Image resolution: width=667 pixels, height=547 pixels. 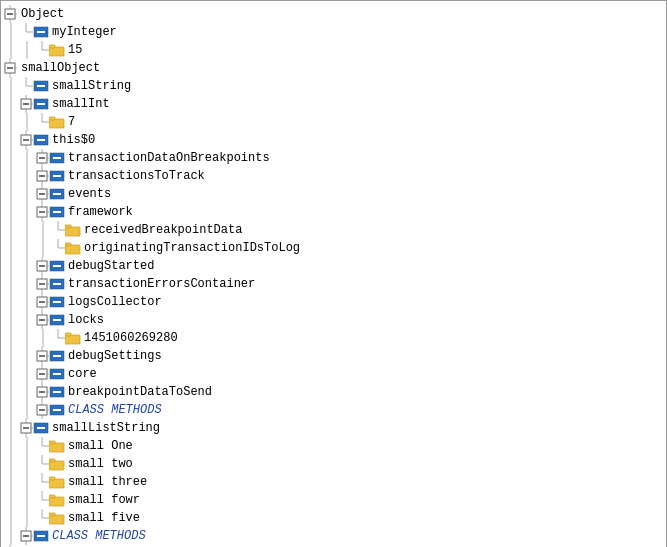 I want to click on list-item: originatingTransactionIDsToLog, so click(x=334, y=248).